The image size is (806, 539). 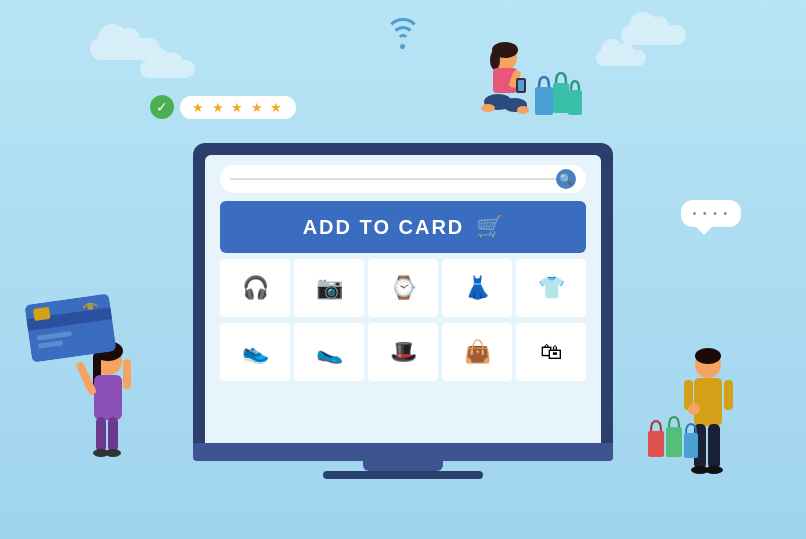 What do you see at coordinates (238, 108) in the screenshot?
I see `stars-display: ★ ★ ★ ★ ★` at bounding box center [238, 108].